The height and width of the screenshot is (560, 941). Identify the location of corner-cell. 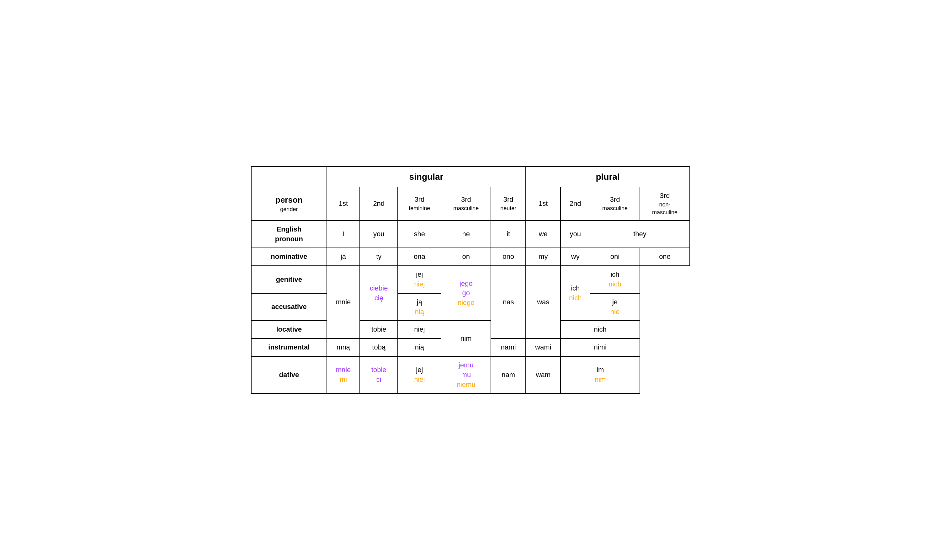
(289, 177).